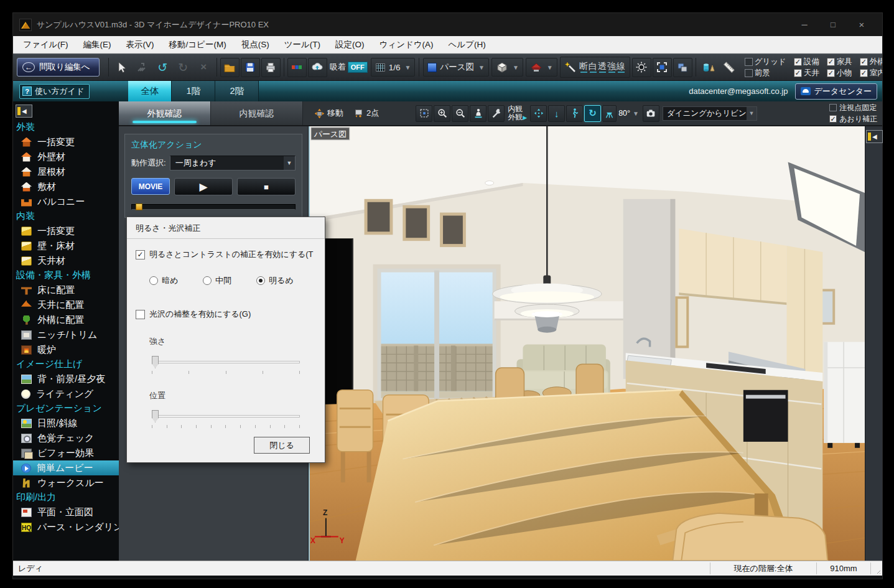 The height and width of the screenshot is (588, 894). I want to click on sidebar-collapse-button: ◀, so click(24, 111).